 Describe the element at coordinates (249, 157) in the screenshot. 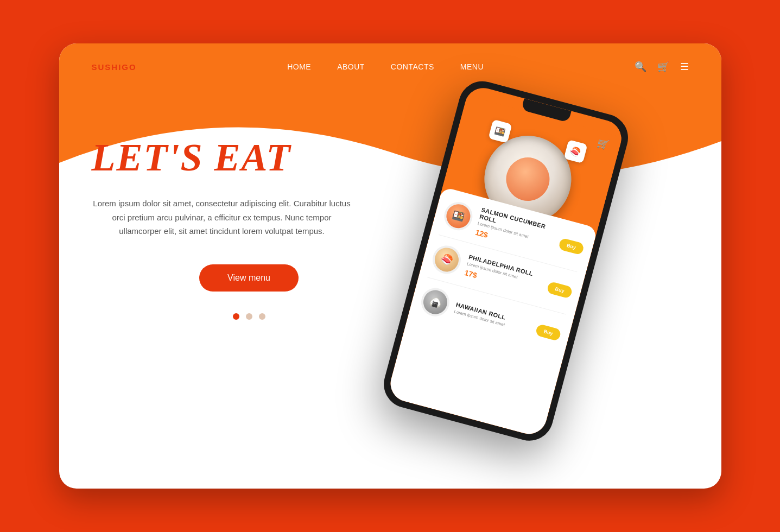

I see `hero-title: LET'S EAT` at that location.